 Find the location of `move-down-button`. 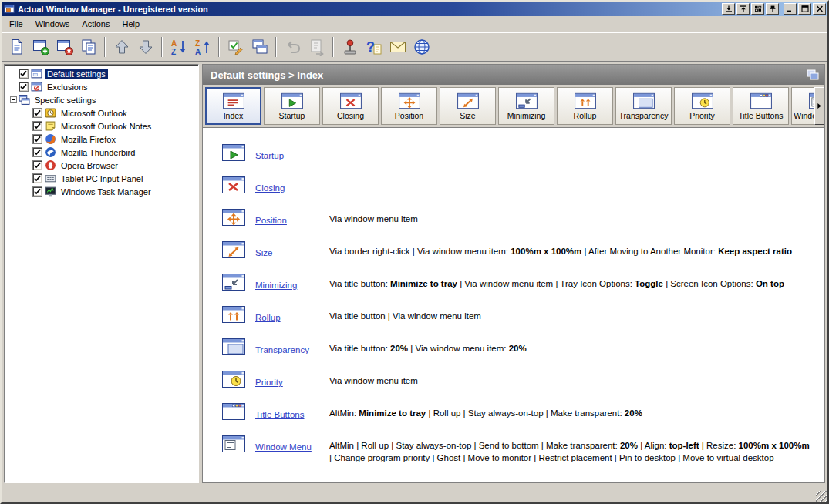

move-down-button is located at coordinates (145, 47).